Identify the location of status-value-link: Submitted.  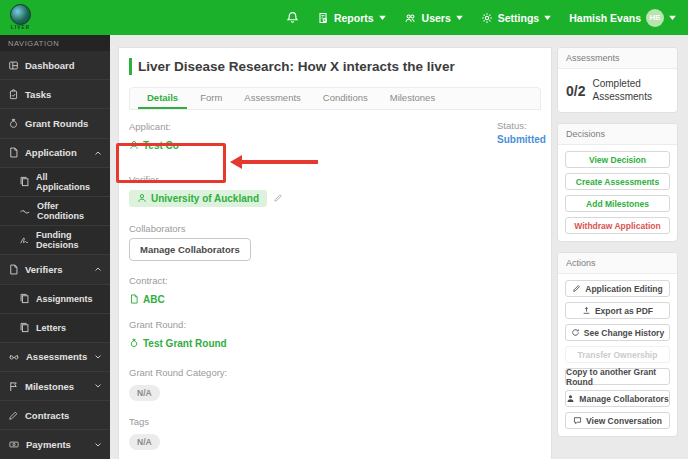
(522, 140).